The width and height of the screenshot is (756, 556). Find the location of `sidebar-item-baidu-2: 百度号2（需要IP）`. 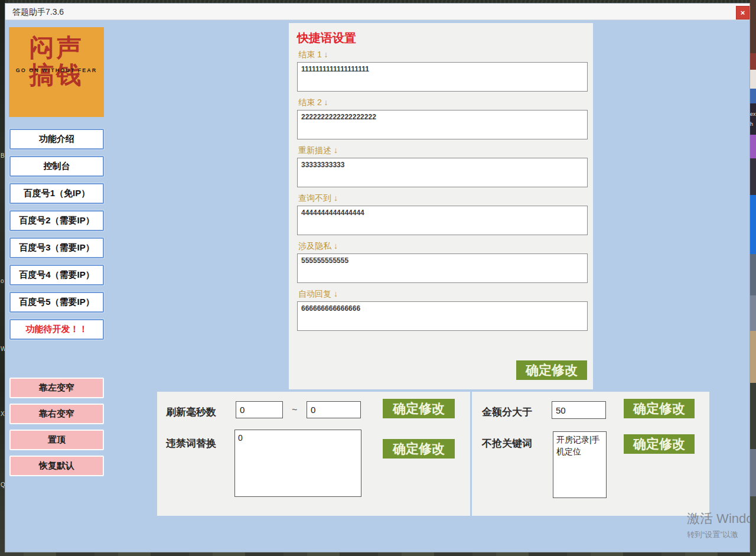

sidebar-item-baidu-2: 百度号2（需要IP） is located at coordinates (57, 221).